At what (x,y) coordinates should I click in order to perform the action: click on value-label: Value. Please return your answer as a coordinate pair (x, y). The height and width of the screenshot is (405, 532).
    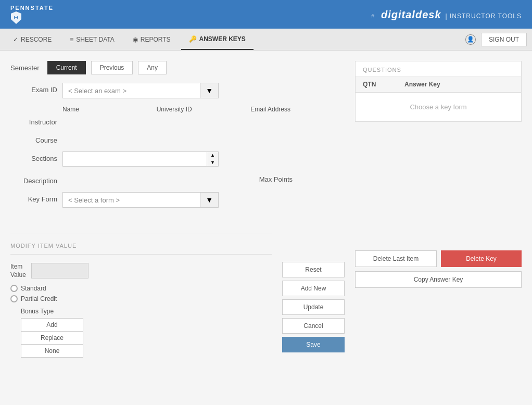
    Looking at the image, I should click on (18, 275).